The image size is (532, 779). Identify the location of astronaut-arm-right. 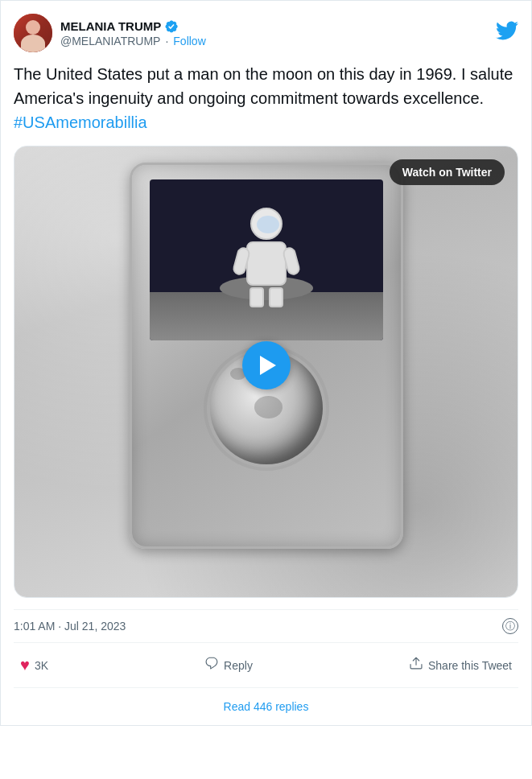
(291, 262).